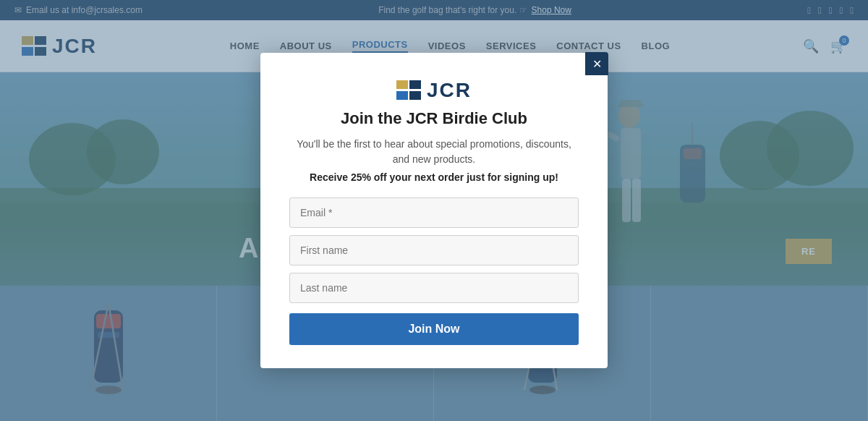  Describe the element at coordinates (415, 85) in the screenshot. I see `modal-logo-sq-navy` at that location.